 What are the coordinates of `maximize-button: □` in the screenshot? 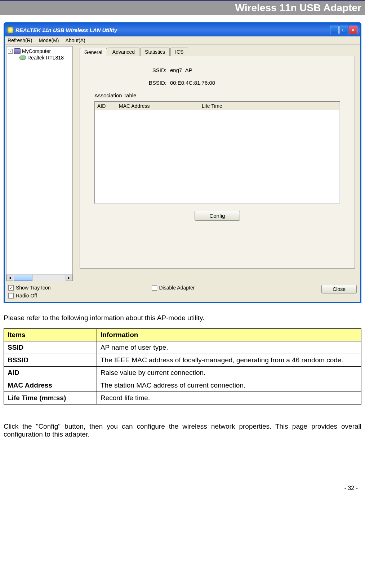 It's located at (344, 30).